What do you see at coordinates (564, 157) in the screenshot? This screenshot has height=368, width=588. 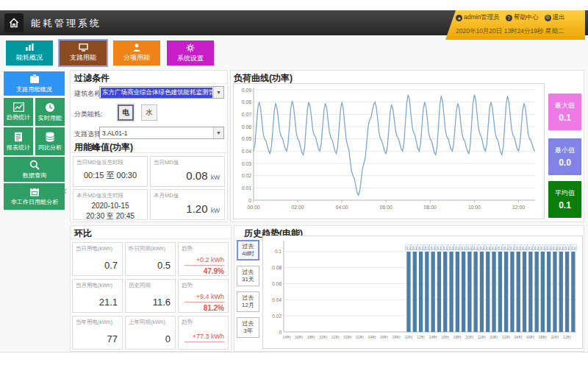 I see `min-value-badge: 最小值0.0` at bounding box center [564, 157].